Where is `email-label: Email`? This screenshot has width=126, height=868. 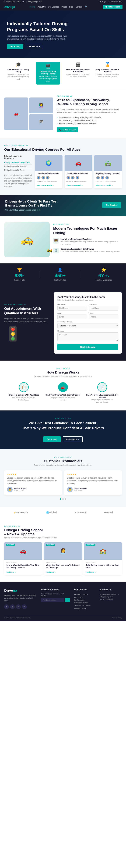
email-label: Email is located at coordinates (72, 313).